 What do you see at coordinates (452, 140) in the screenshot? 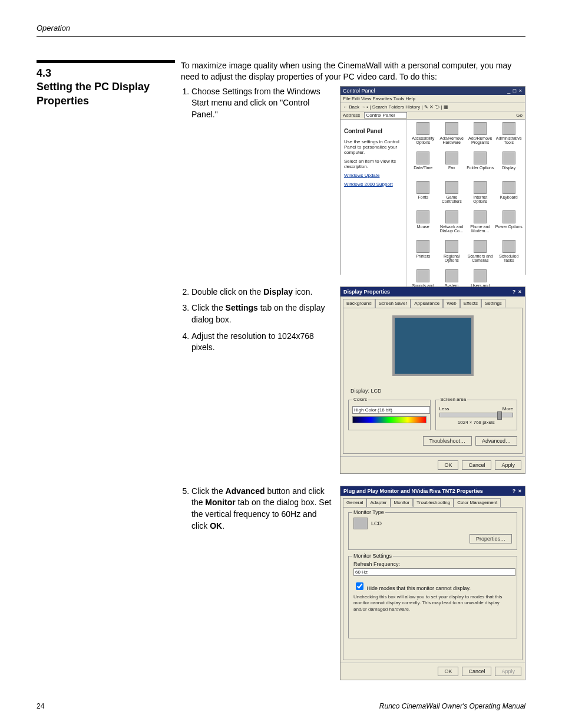
I see `cp-icon-label: Add/Remove Hardware` at bounding box center [452, 140].